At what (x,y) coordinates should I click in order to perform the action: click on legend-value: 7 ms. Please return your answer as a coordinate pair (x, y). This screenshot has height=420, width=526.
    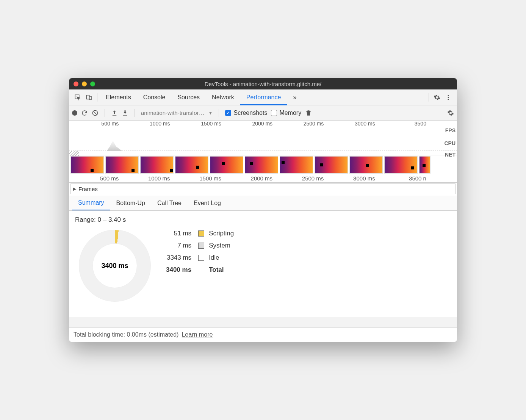
    Looking at the image, I should click on (180, 246).